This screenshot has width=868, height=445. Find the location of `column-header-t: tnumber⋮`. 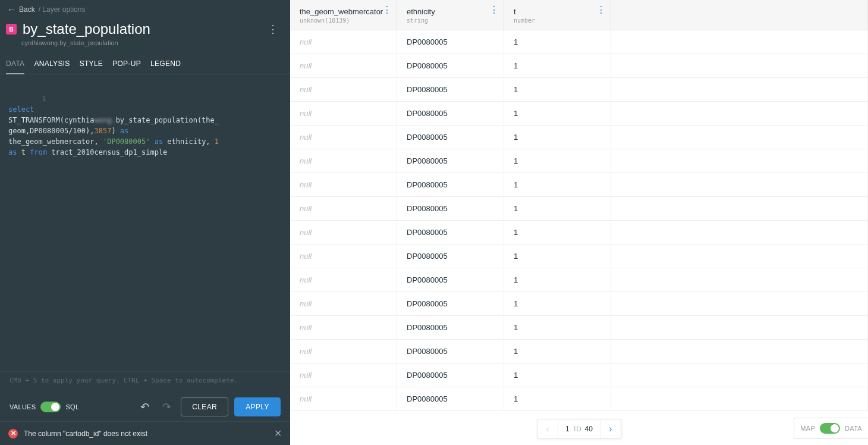

column-header-t: tnumber⋮ is located at coordinates (558, 15).